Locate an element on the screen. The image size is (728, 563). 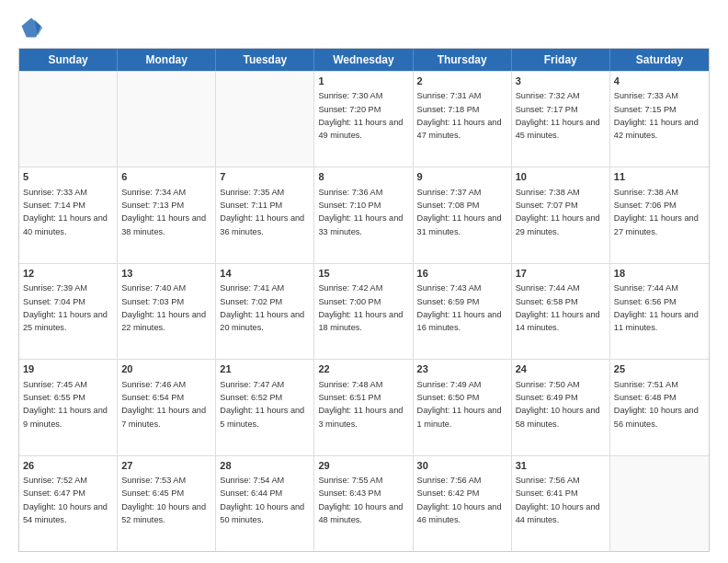
cell-sun-info: Sunrise: 7:54 AM Sunset: 6:44 PM Dayligh… is located at coordinates (262, 500).